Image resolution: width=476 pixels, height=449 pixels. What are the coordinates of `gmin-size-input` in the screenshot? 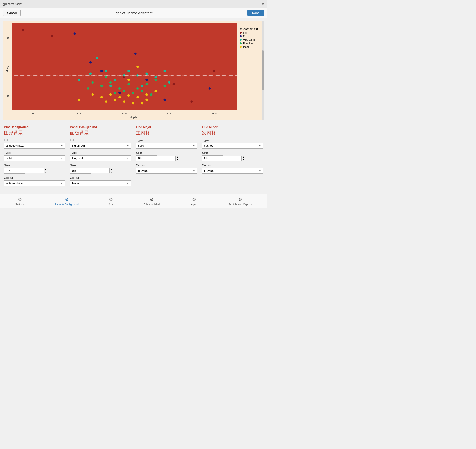 It's located at (222, 158).